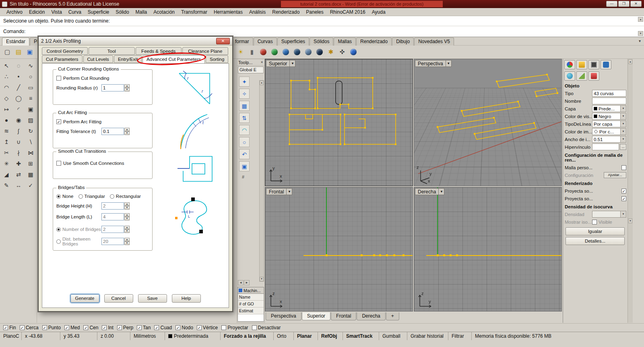  What do you see at coordinates (306, 336) in the screenshot?
I see `status-segment: Planar` at bounding box center [306, 336].